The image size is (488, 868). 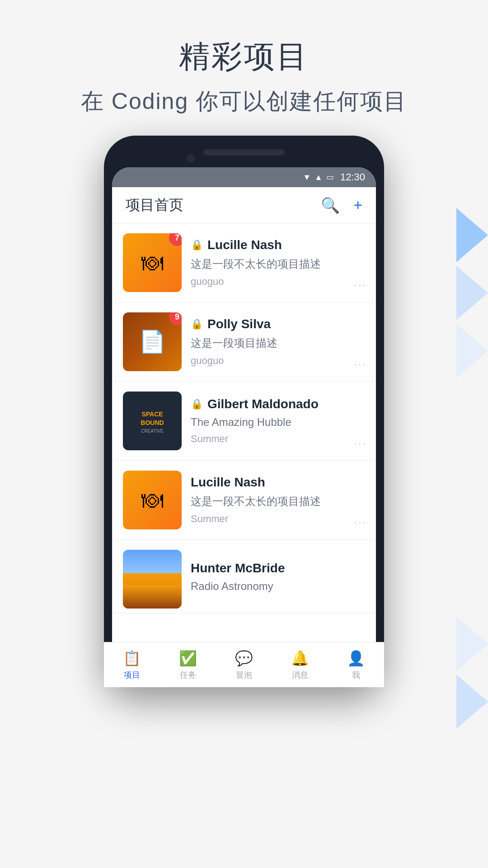 What do you see at coordinates (300, 658) in the screenshot?
I see `messages-icon: 🔔` at bounding box center [300, 658].